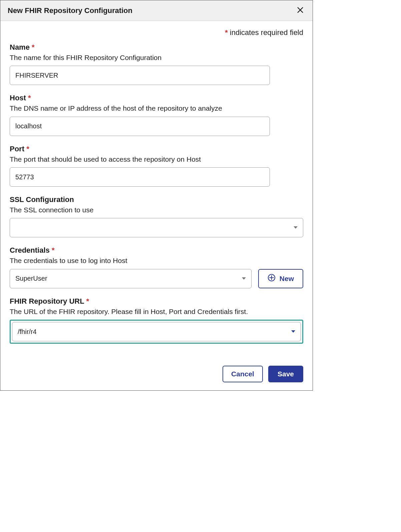 Image resolution: width=401 pixels, height=532 pixels. I want to click on port-input, so click(140, 177).